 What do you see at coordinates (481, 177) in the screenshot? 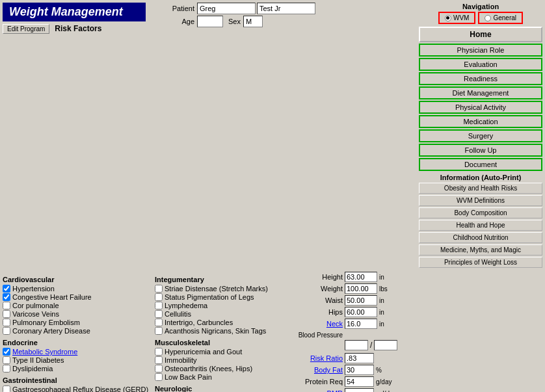
I see `information-title: Information (Auto-Print)` at bounding box center [481, 177].